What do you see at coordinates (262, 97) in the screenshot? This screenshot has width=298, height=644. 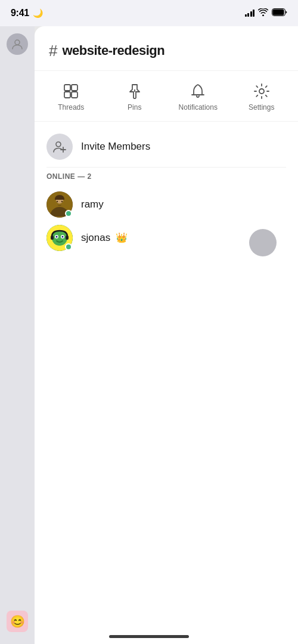 I see `tab-settings: Settings` at bounding box center [262, 97].